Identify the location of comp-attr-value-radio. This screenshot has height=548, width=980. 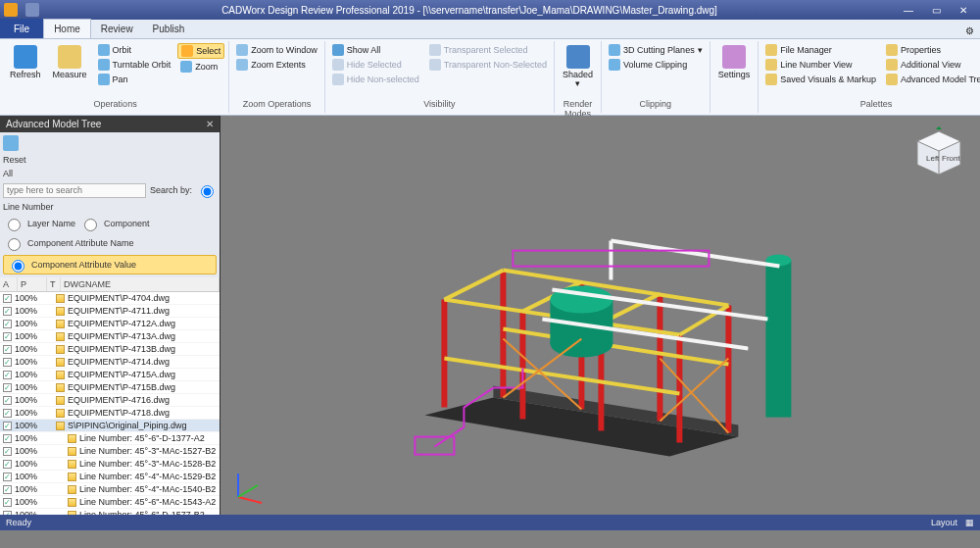
(18, 267).